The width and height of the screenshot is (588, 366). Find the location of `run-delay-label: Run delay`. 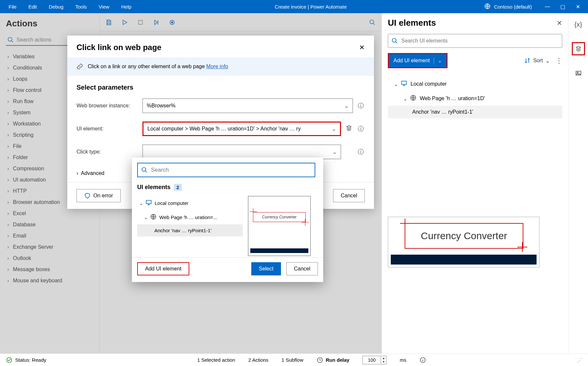

run-delay-label: Run delay is located at coordinates (338, 360).